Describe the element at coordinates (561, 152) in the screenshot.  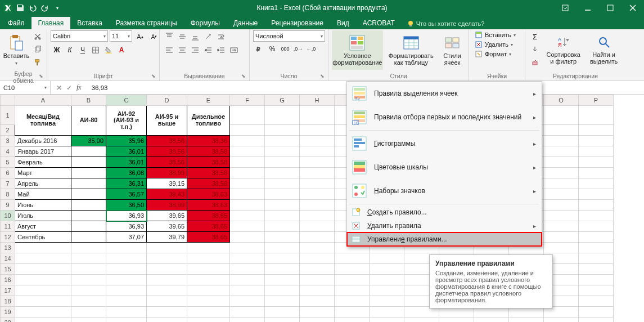
I see `cell-O4` at that location.